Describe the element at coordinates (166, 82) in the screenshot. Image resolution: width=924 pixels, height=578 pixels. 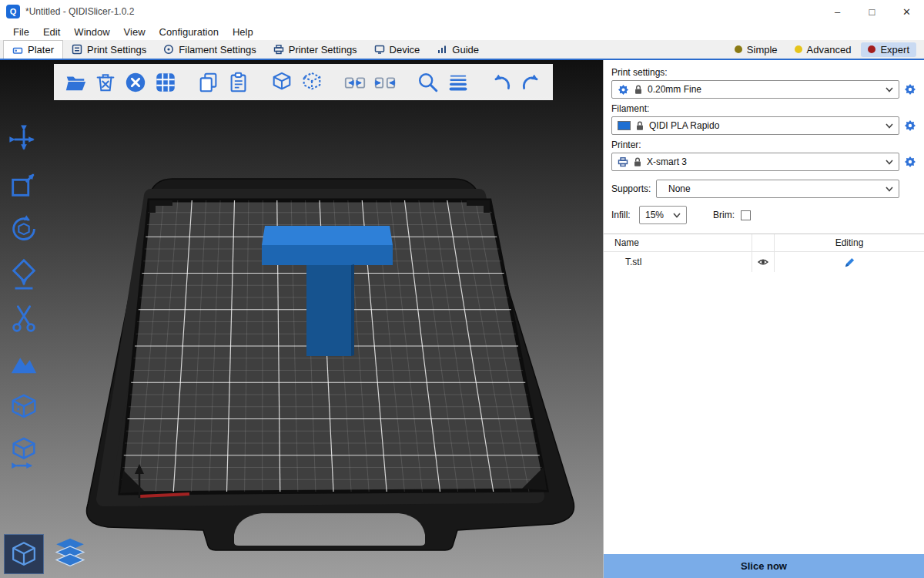
I see `arrange-button` at that location.